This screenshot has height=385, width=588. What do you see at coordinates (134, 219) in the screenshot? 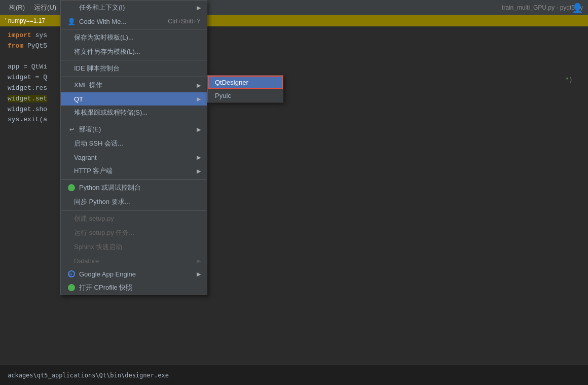
I see `menu-item-create-setup: 创建 setup.py` at bounding box center [134, 219].